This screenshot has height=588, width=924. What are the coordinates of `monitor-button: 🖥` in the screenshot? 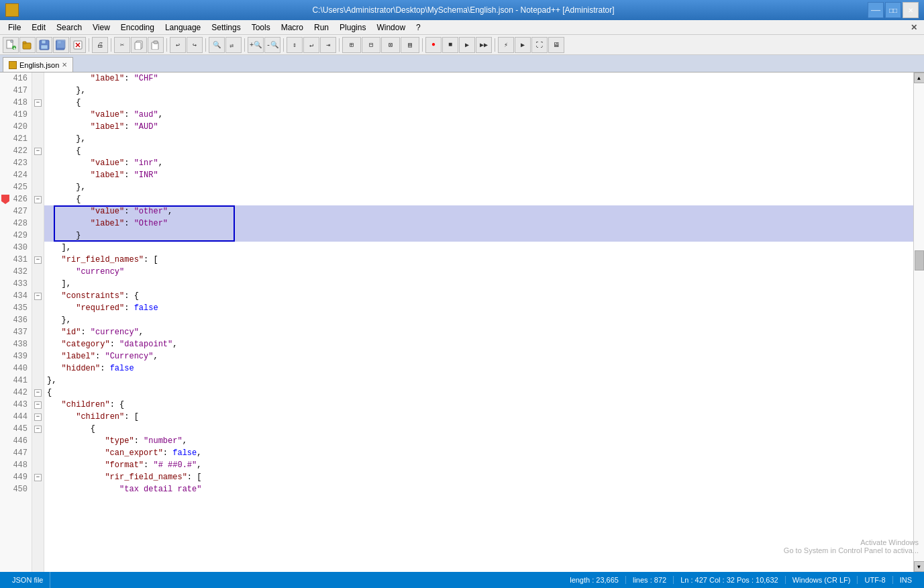 It's located at (556, 45).